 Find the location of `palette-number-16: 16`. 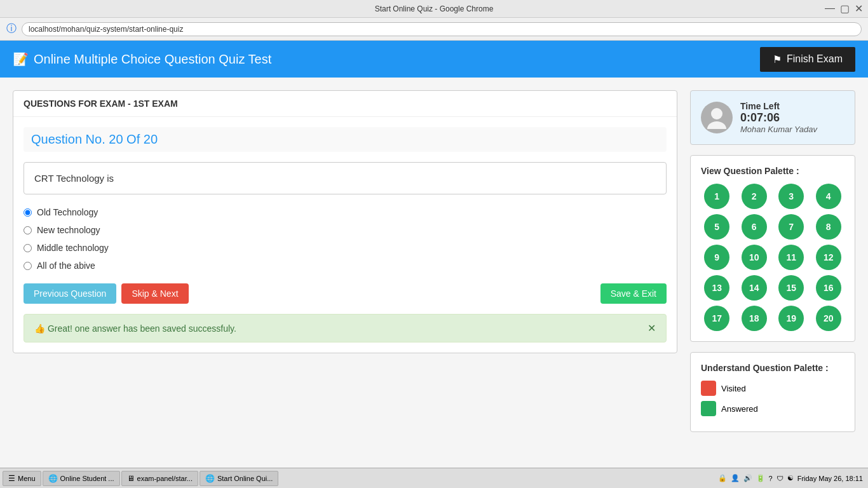

palette-number-16: 16 is located at coordinates (829, 288).